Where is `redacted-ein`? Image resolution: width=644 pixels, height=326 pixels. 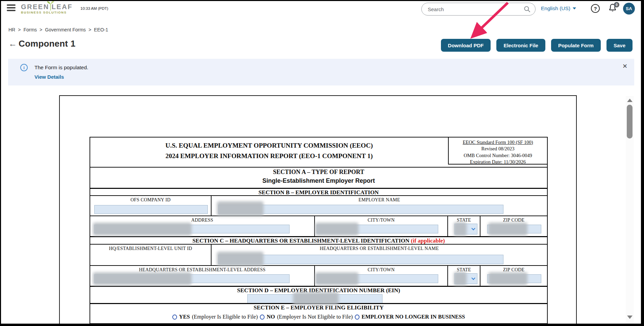
redacted-ein is located at coordinates (316, 299).